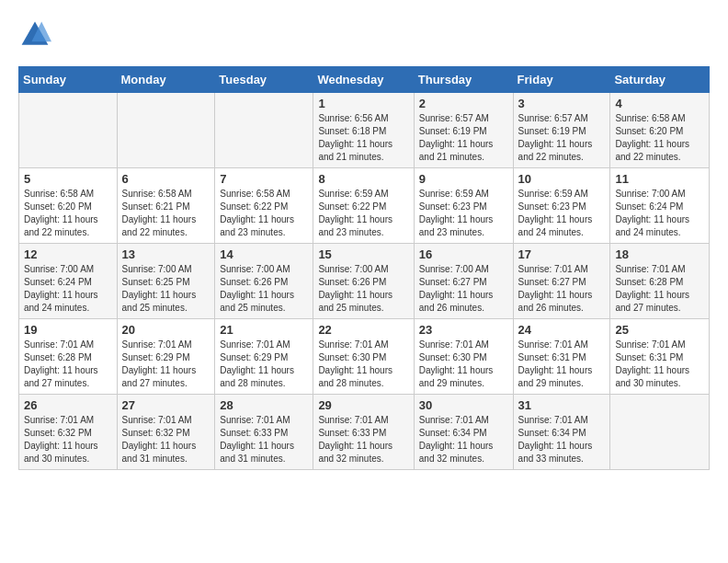 The image size is (728, 563). I want to click on day-number: 4, so click(660, 103).